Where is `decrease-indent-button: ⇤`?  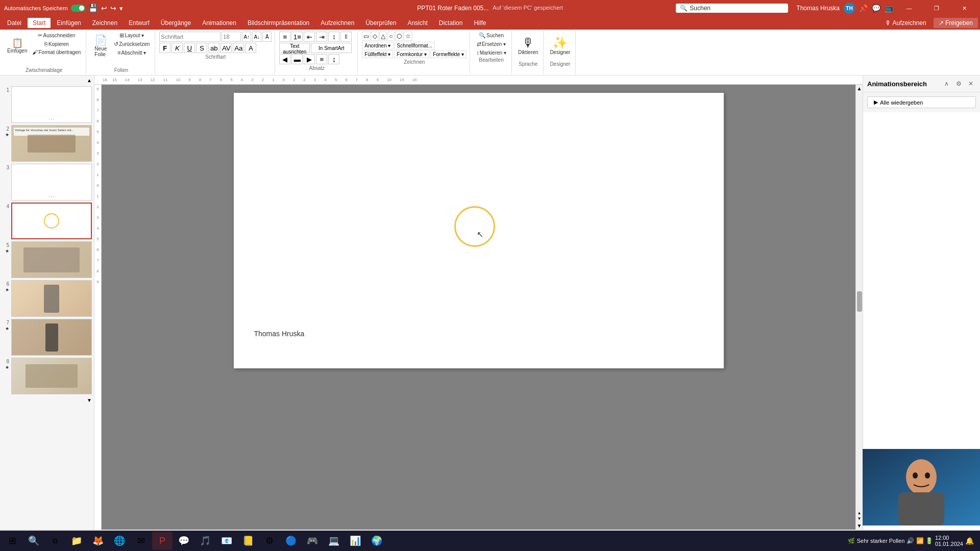 decrease-indent-button: ⇤ is located at coordinates (309, 37).